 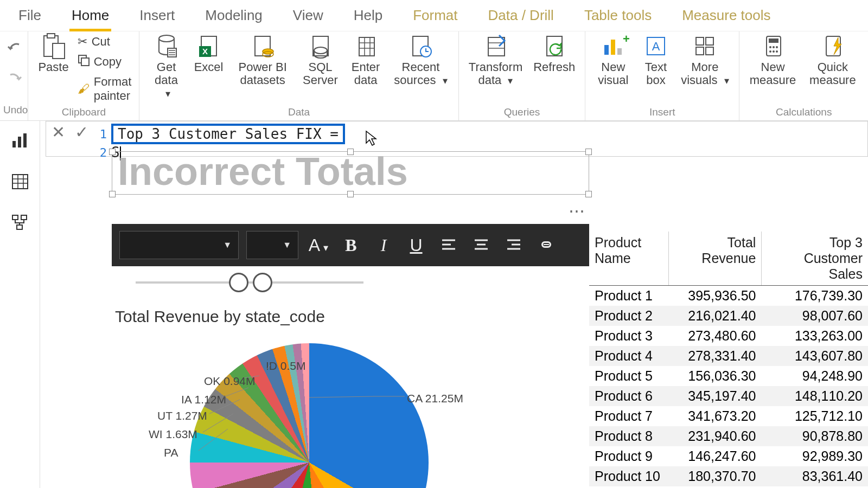 I want to click on table-row: Product 9146,247.6092,989.30, so click(x=729, y=457).